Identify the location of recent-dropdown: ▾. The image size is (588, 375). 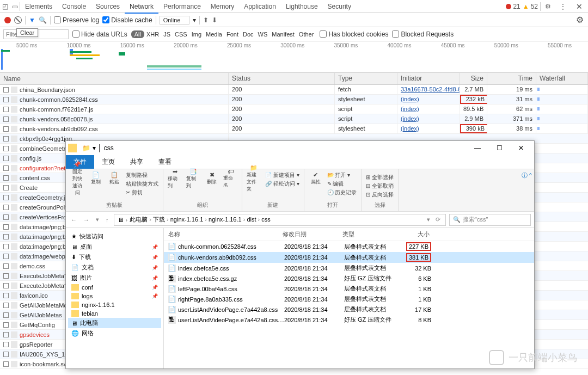
(97, 220).